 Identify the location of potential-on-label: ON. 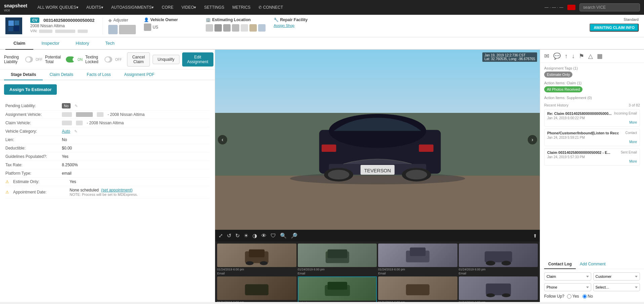
(80, 60).